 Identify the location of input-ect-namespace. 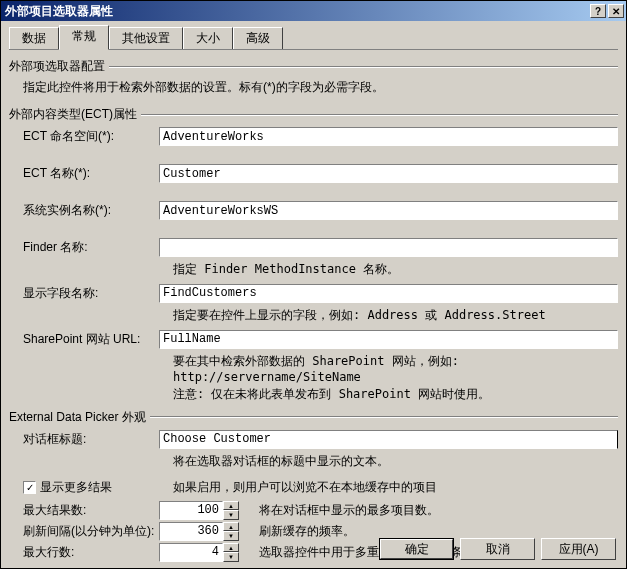
(388, 136).